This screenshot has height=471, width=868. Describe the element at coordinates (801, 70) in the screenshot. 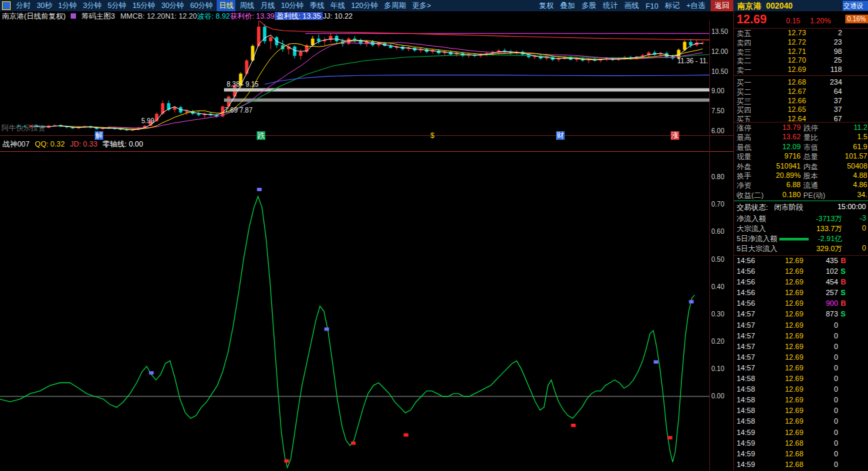

I see `order-book-row: 卖一12.69118` at that location.